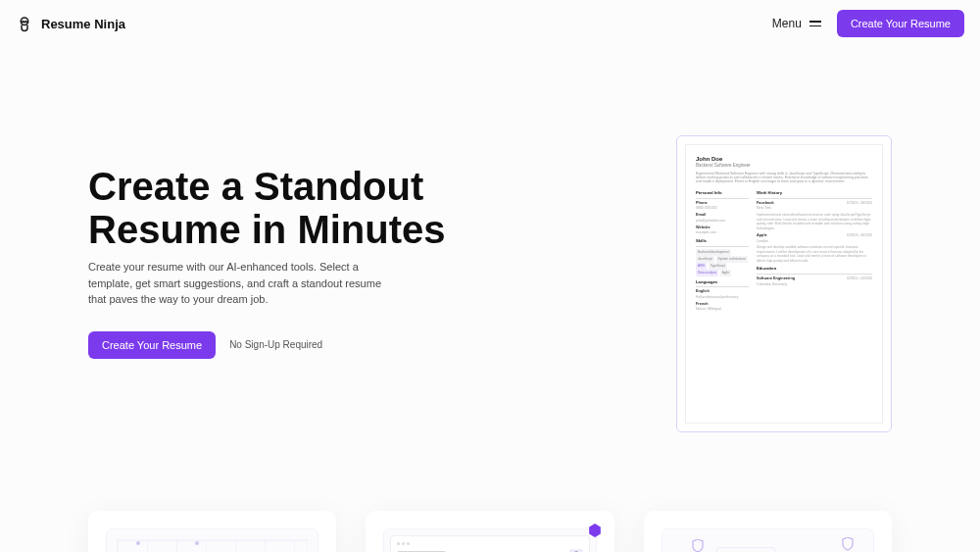 The image size is (980, 552). I want to click on feature-illustration-privacy, so click(768, 540).